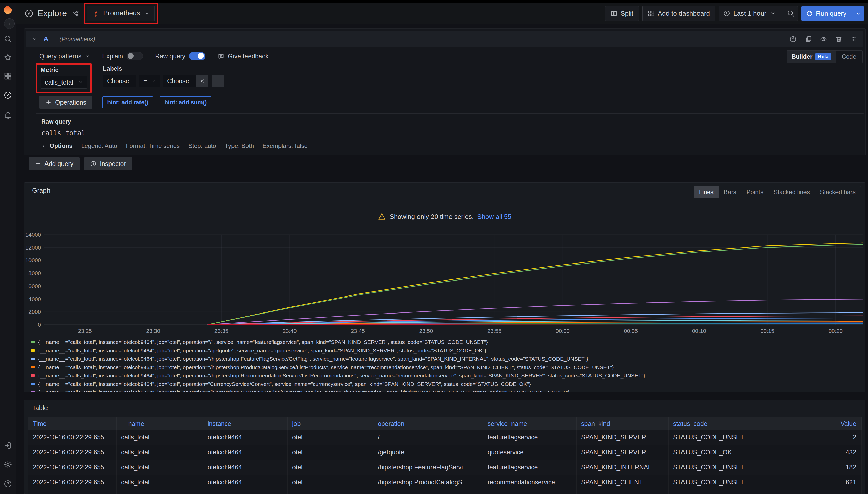 This screenshot has height=494, width=868. What do you see at coordinates (120, 81) in the screenshot?
I see `label-name-select: Choose` at bounding box center [120, 81].